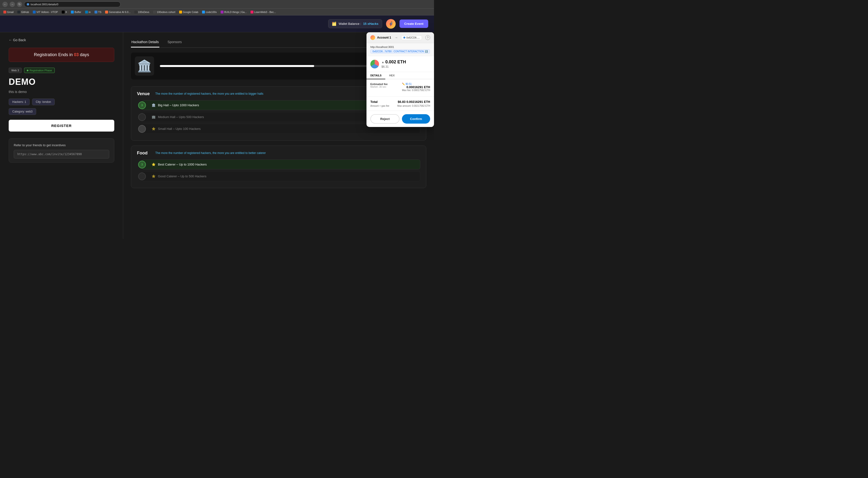 This screenshot has width=868, height=478. I want to click on mm-fee-edit: ✏️ $0.51, so click(416, 84).